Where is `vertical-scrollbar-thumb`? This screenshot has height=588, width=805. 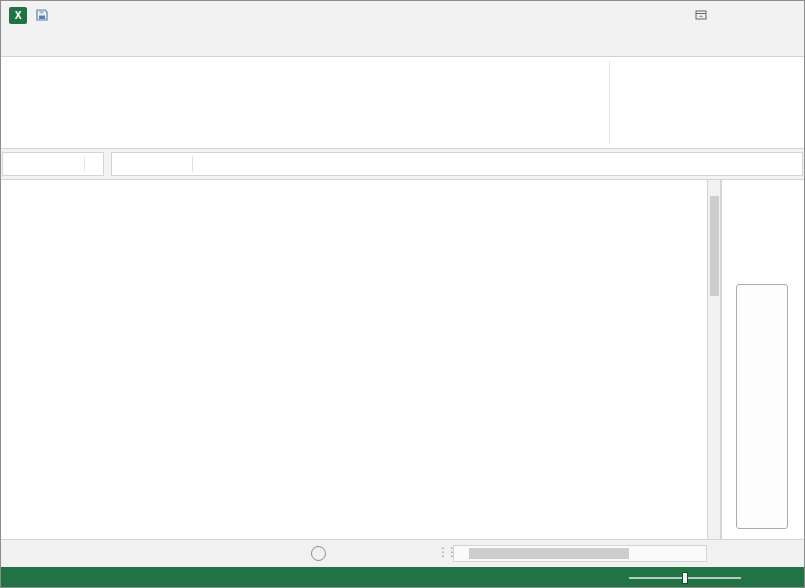 vertical-scrollbar-thumb is located at coordinates (714, 246).